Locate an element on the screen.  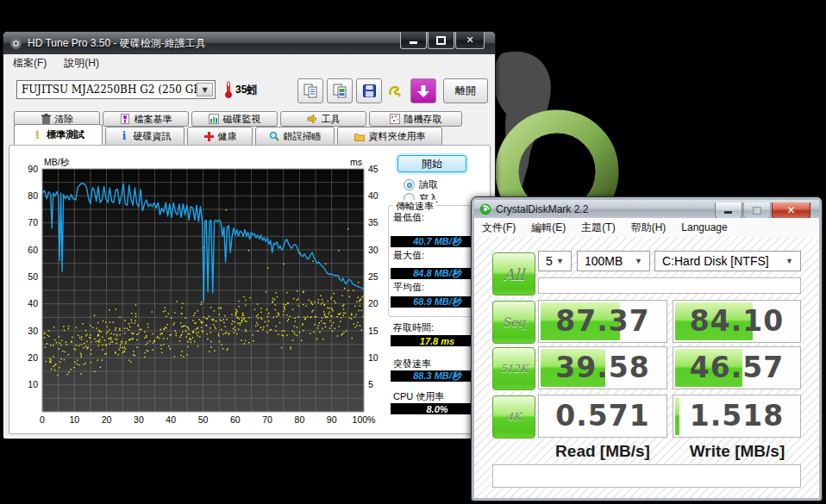
svg-text: 70 is located at coordinates (33, 222).